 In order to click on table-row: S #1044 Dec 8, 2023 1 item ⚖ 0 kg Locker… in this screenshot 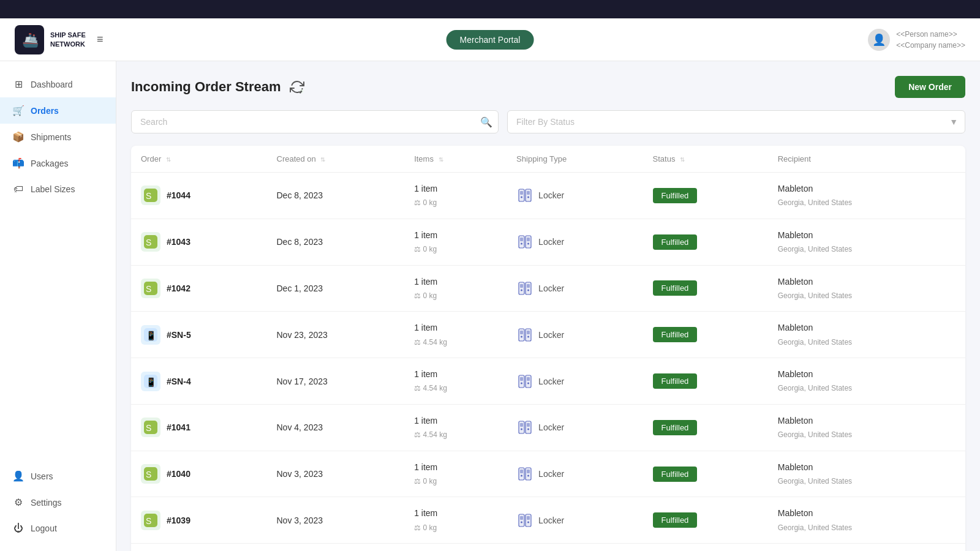, I will do `click(548, 196)`.